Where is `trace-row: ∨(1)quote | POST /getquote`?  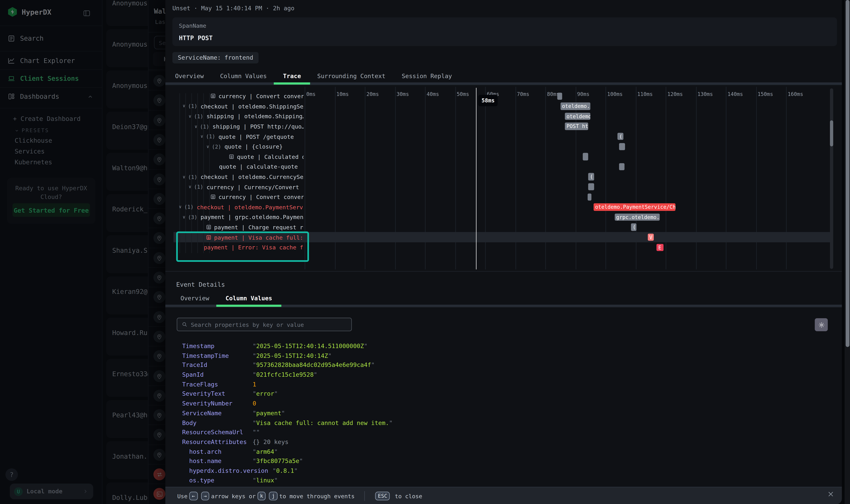
trace-row: ∨(1)quote | POST /getquote is located at coordinates (238, 137).